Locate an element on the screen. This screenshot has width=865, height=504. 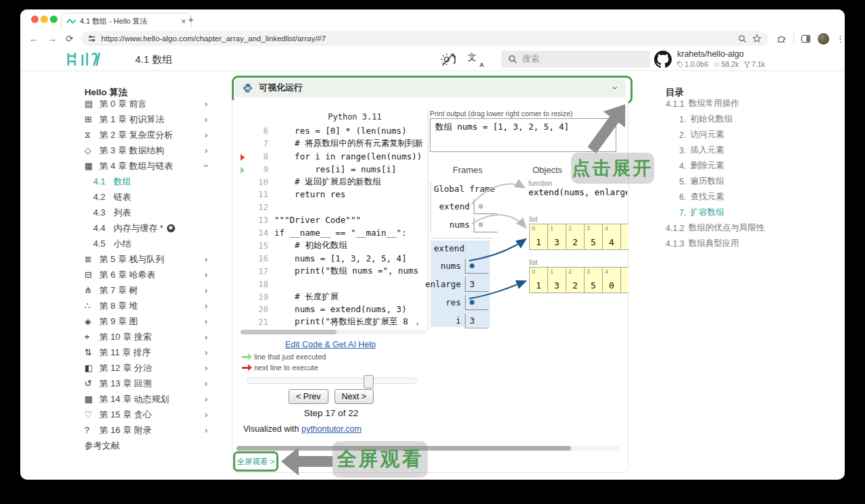
tab-bar: 4.1 数组 - Hello 算法 × + is located at coordinates (432, 19).